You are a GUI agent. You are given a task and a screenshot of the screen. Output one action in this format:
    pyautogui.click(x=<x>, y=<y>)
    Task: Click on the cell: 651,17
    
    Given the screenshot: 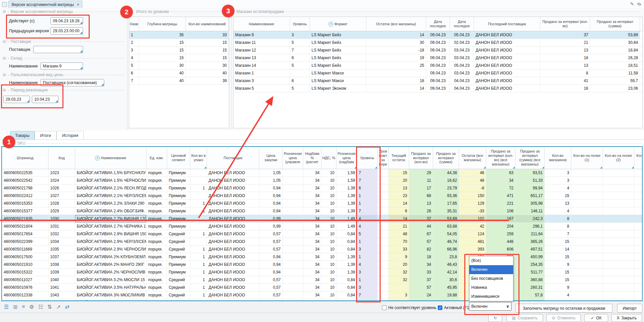 What is the action you would take?
    pyautogui.click(x=530, y=196)
    